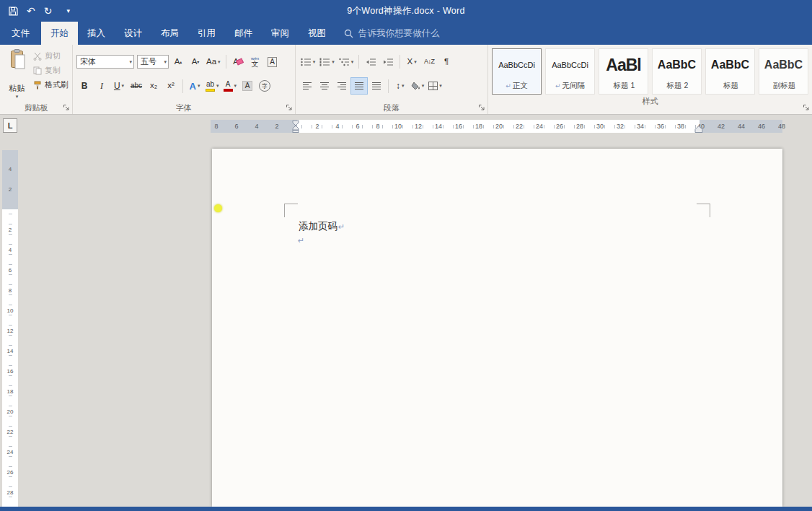 Image resolution: width=812 pixels, height=511 pixels. Describe the element at coordinates (307, 86) in the screenshot. I see `align-left-icon` at that location.